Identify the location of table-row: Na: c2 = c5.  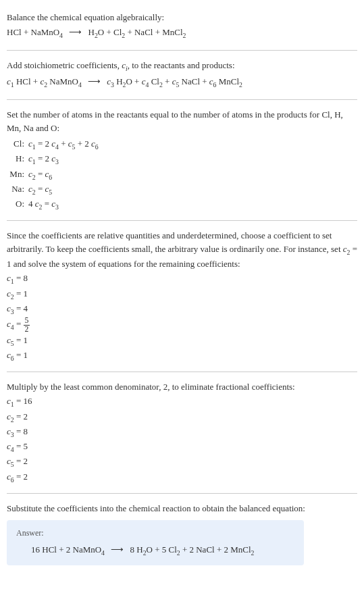
(182, 190).